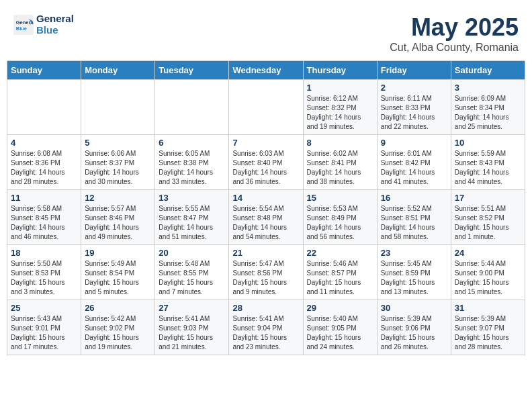  Describe the element at coordinates (112, 278) in the screenshot. I see `day-info: Sunrise: 5:49 AM Sunset: 8:54 PM Dayligh…` at that location.